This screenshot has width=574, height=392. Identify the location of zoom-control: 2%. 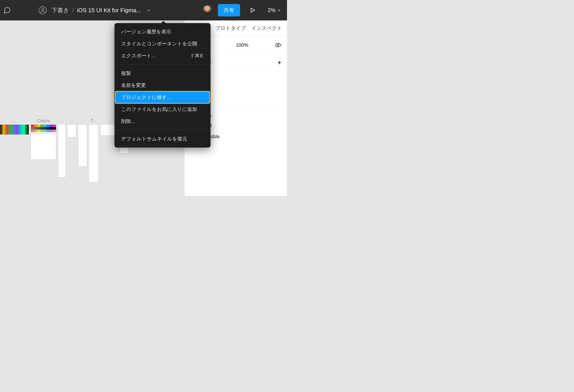
(275, 10).